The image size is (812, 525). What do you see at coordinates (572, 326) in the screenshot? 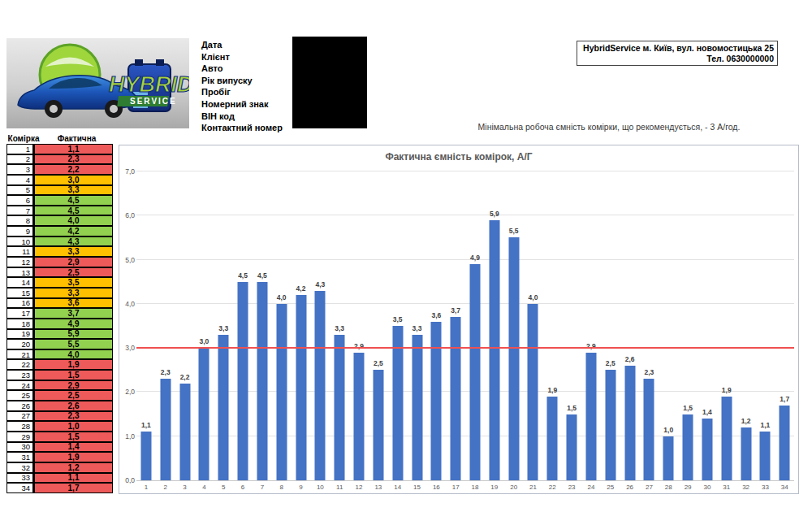
I see `bar-slot: 1,5` at bounding box center [572, 326].